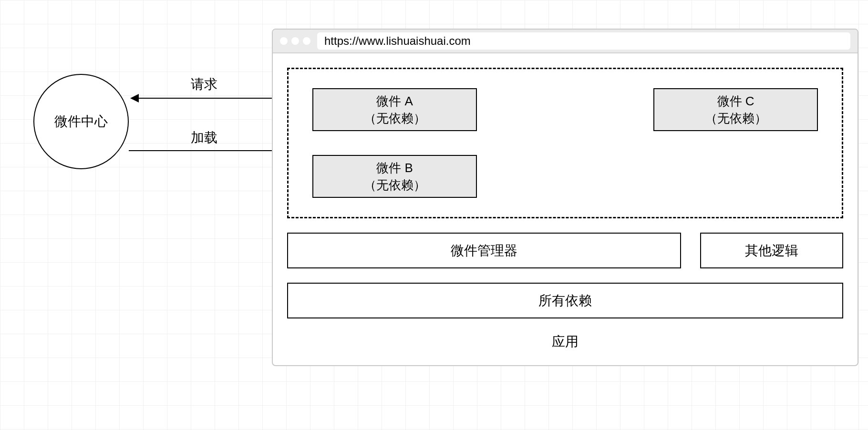 The width and height of the screenshot is (868, 430). What do you see at coordinates (81, 122) in the screenshot?
I see `widget-center-label: 微件中心` at bounding box center [81, 122].